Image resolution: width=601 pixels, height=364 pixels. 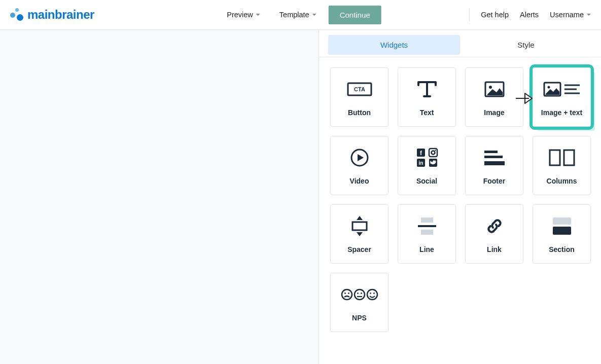 I want to click on username-dropdown: Username, so click(x=570, y=15).